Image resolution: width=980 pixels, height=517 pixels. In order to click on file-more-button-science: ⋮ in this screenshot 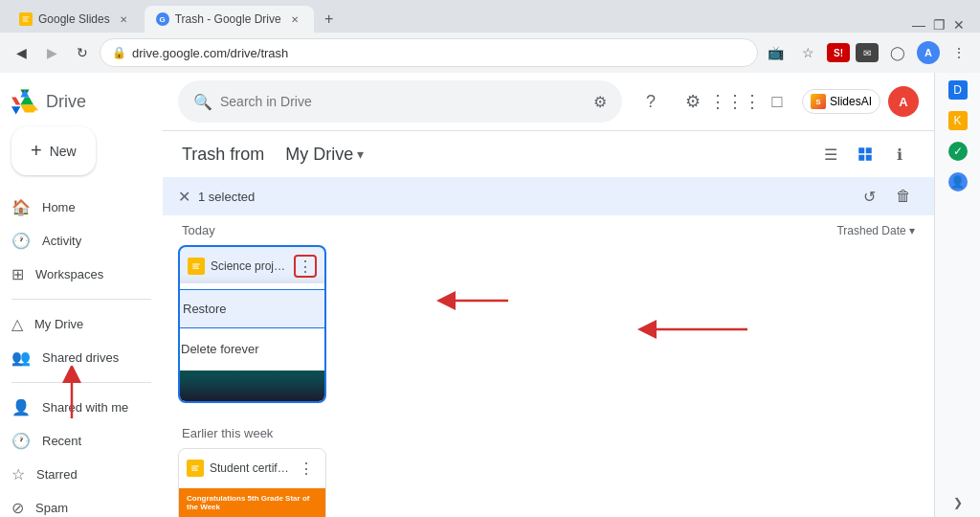, I will do `click(305, 266)`.